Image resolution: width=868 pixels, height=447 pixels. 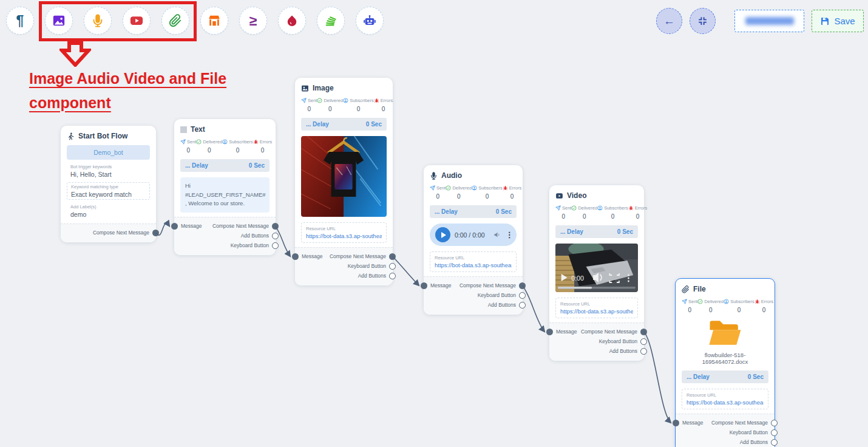 What do you see at coordinates (669, 21) in the screenshot?
I see `back-button: ←` at bounding box center [669, 21].